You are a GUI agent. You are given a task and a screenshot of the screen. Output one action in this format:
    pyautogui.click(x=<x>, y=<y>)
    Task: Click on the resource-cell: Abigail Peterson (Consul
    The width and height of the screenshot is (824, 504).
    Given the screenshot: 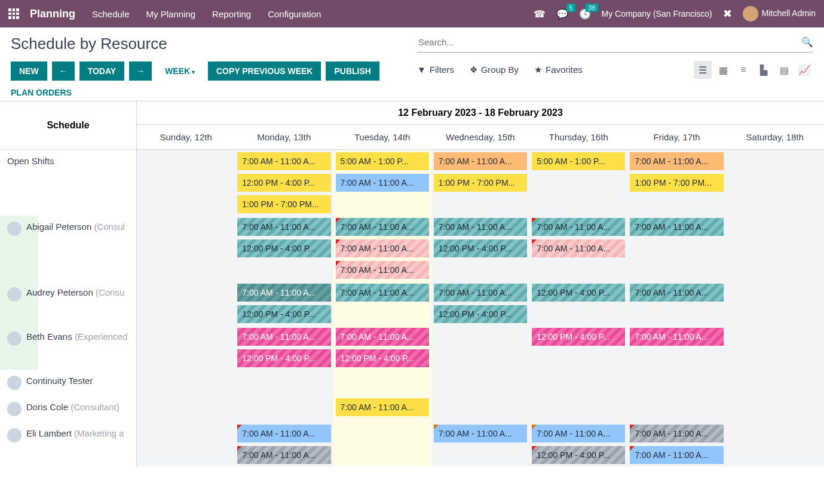 What is the action you would take?
    pyautogui.click(x=68, y=248)
    